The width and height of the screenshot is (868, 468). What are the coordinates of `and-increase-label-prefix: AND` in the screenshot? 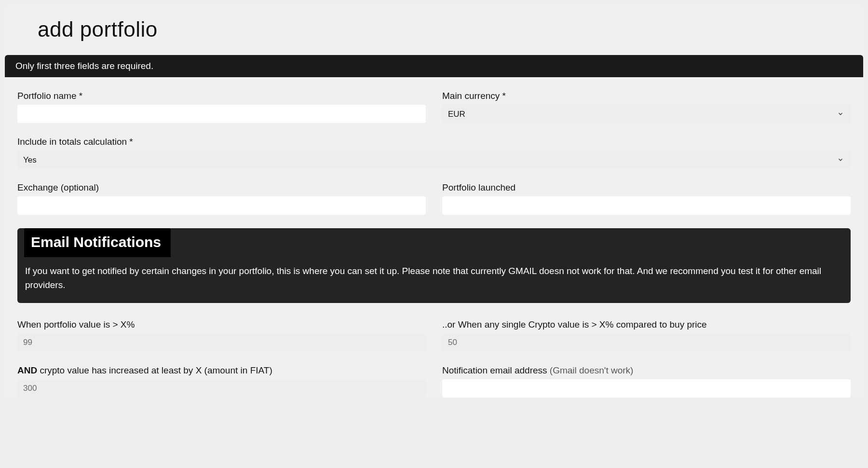 It's located at (27, 371).